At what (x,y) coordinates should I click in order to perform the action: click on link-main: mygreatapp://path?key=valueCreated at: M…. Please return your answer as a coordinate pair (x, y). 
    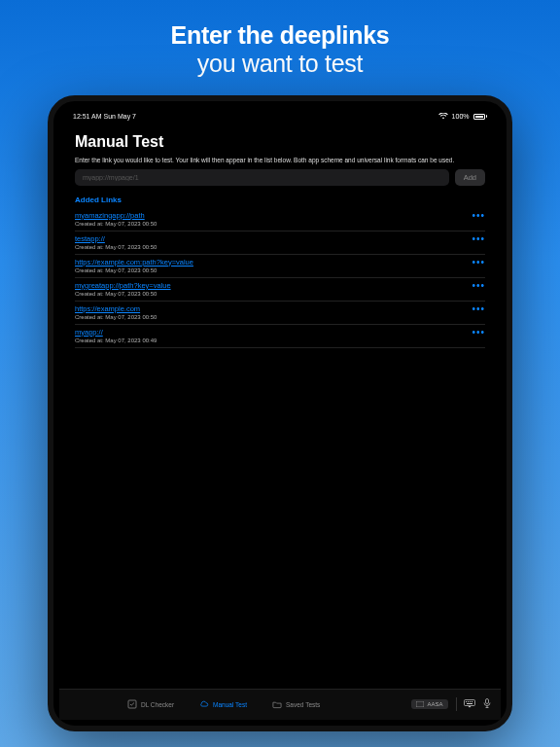
    Looking at the image, I should click on (122, 289).